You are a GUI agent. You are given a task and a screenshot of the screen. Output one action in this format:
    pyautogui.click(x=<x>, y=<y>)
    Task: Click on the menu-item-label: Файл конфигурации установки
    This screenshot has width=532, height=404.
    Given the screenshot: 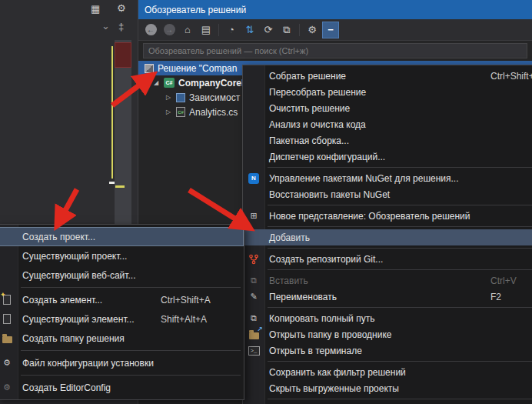 What is the action you would take?
    pyautogui.click(x=89, y=363)
    